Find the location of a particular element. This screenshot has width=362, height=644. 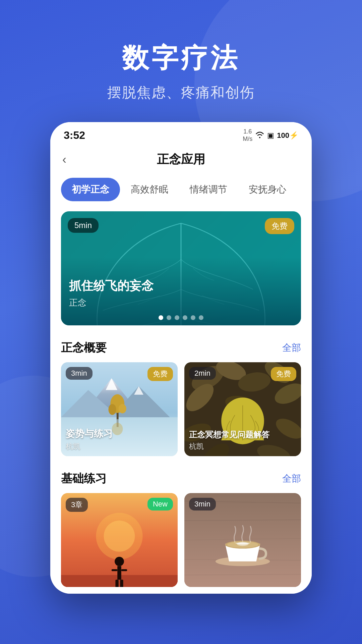

tab-efficient-sleep: 高效舒眠 is located at coordinates (149, 190).